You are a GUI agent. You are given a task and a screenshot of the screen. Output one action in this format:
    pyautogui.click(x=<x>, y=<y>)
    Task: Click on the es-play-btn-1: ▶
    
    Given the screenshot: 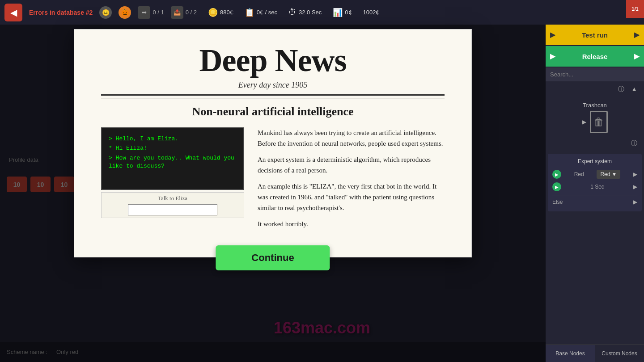 What is the action you would take?
    pyautogui.click(x=557, y=174)
    